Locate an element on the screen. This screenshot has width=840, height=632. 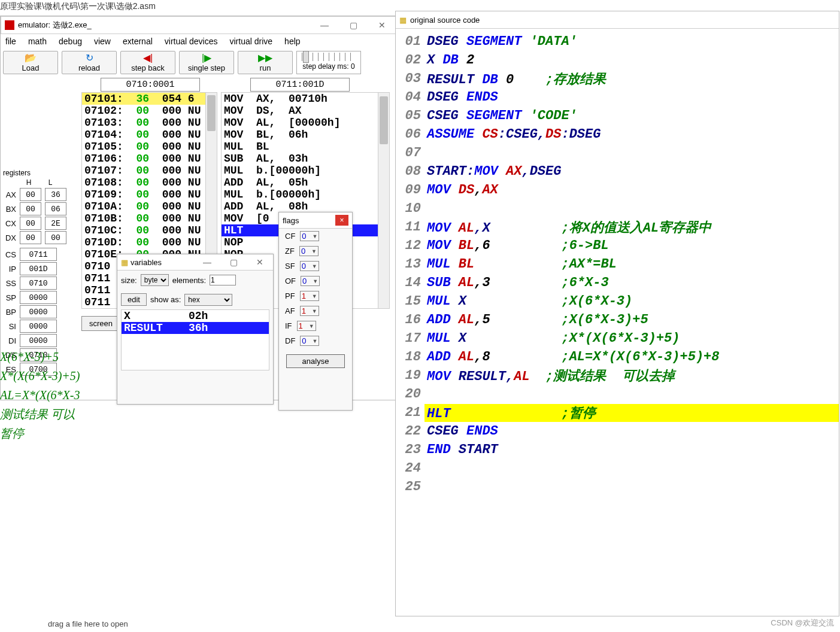
var-row: X 02h is located at coordinates (195, 316).